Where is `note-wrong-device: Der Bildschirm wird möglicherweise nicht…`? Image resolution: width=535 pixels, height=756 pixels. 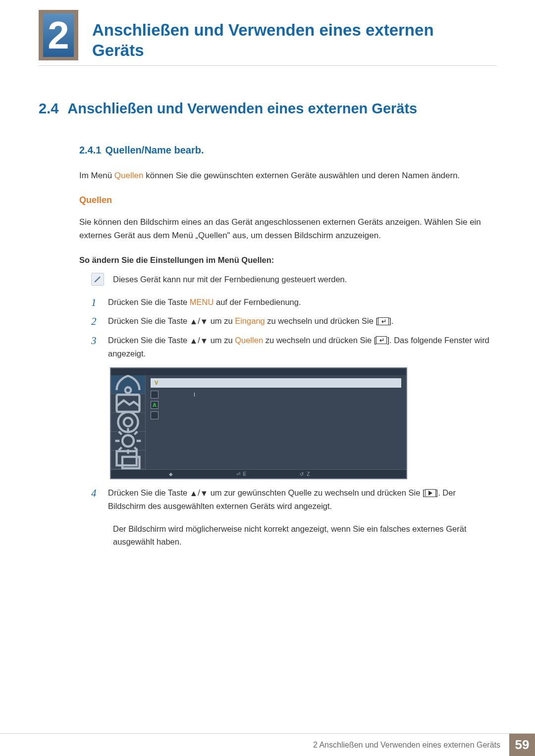 note-wrong-device: Der Bildschirm wird möglicherweise nicht… is located at coordinates (291, 536).